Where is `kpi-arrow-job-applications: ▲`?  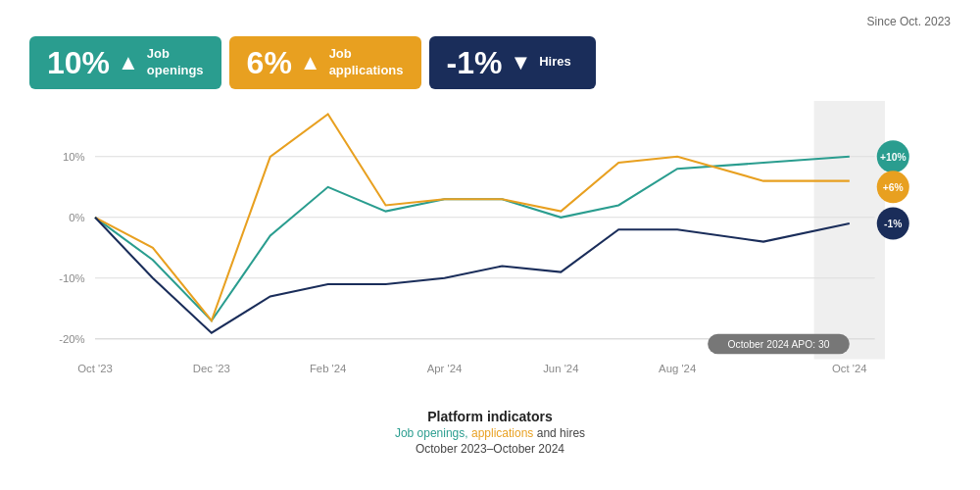
kpi-arrow-job-applications: ▲ is located at coordinates (311, 63).